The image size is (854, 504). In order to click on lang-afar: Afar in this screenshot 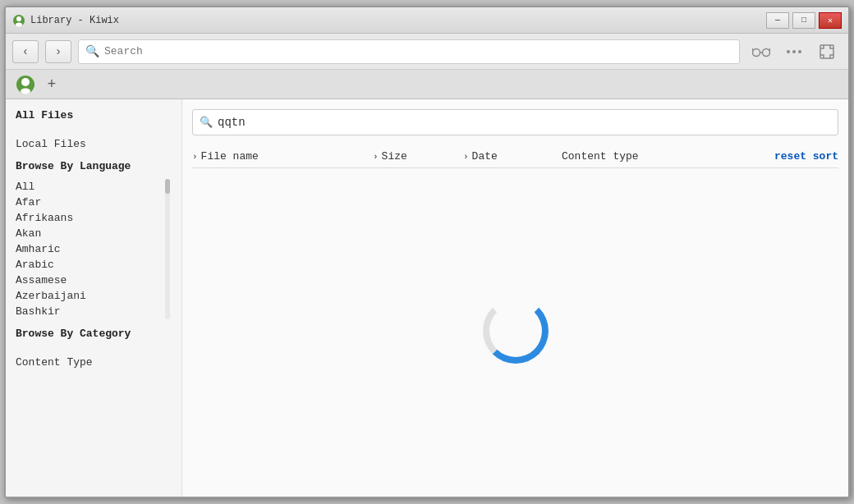, I will do `click(94, 202)`.